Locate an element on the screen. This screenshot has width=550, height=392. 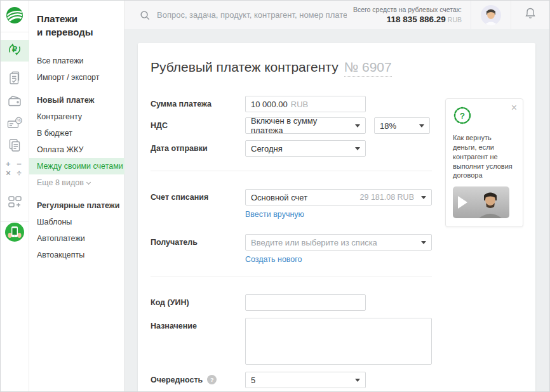
priority-select: 5 is located at coordinates (305, 380).